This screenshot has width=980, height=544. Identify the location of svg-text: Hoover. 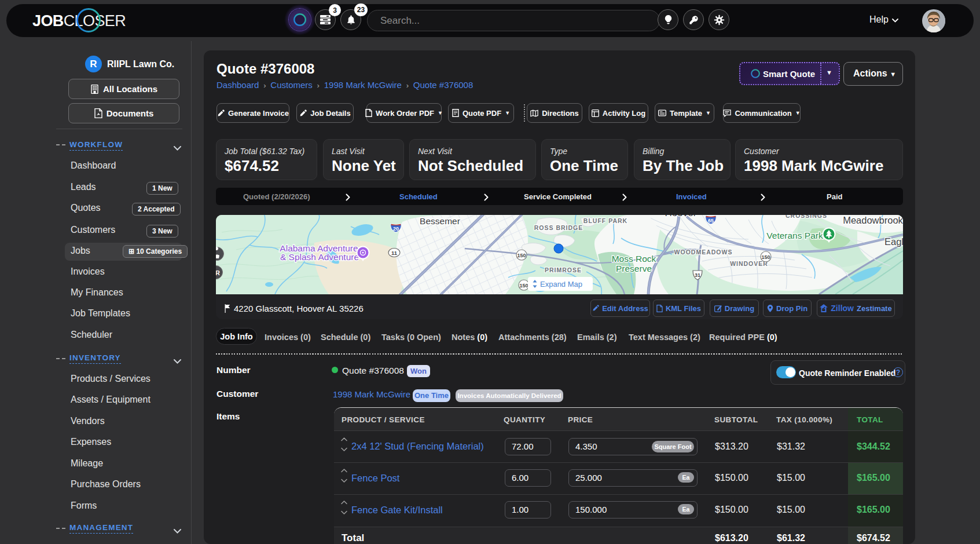
(681, 217).